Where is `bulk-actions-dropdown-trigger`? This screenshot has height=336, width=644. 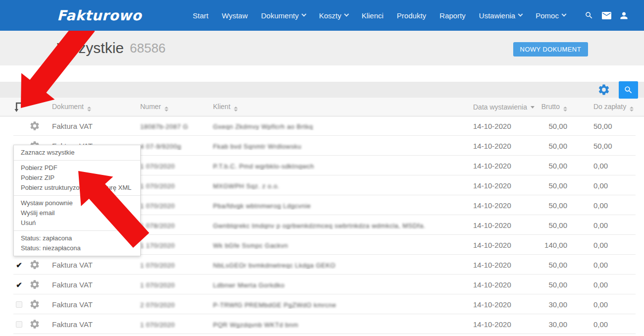
bulk-actions-dropdown-trigger is located at coordinates (19, 107).